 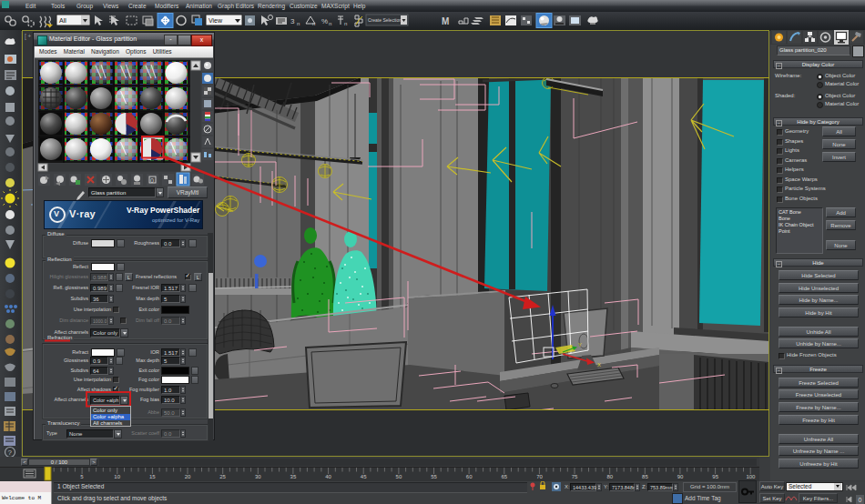 I want to click on svg-text: 70, so click(x=539, y=477).